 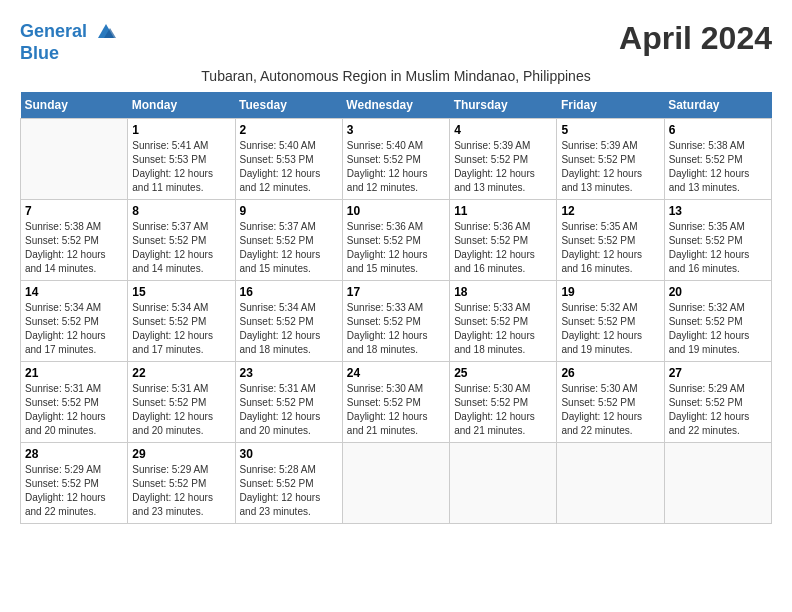 I want to click on day-number: 25, so click(x=503, y=373).